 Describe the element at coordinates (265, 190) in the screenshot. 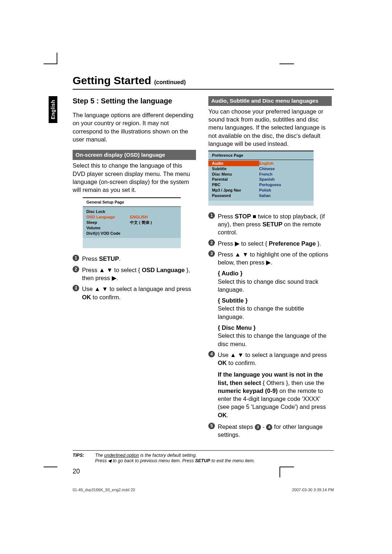

I see `pref-row-value: Polish` at that location.